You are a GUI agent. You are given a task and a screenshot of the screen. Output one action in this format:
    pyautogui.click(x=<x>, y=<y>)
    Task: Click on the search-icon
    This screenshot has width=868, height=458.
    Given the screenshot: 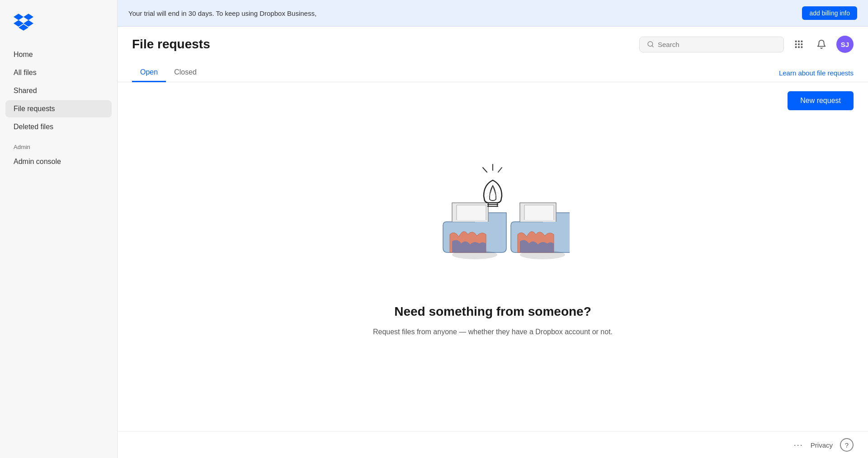 What is the action you would take?
    pyautogui.click(x=651, y=44)
    